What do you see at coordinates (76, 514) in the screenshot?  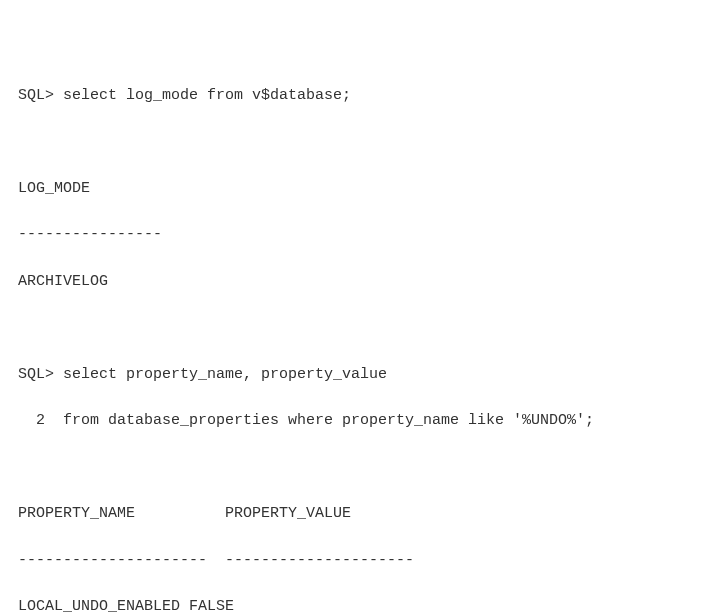 I see `column-header: PROPERTY_NAME` at bounding box center [76, 514].